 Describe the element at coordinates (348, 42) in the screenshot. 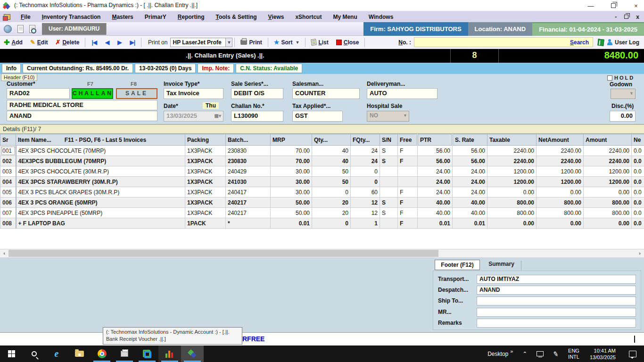

I see `close-form-button: Close` at that location.